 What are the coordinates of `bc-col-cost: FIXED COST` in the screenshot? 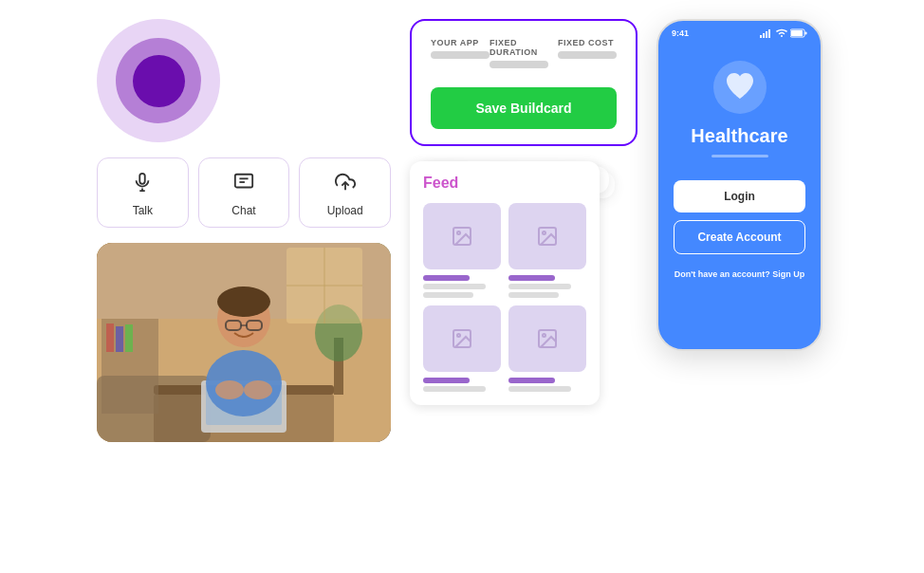 It's located at (587, 53).